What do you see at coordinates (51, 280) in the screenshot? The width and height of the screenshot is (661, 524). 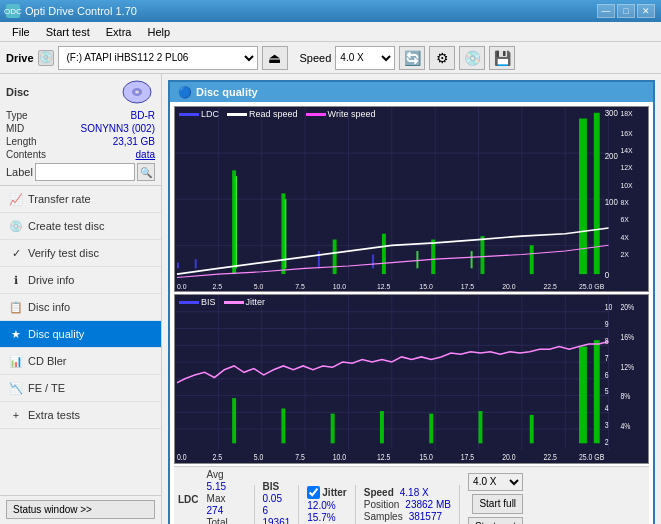 I see `nav-label-drive-info: Drive info` at bounding box center [51, 280].